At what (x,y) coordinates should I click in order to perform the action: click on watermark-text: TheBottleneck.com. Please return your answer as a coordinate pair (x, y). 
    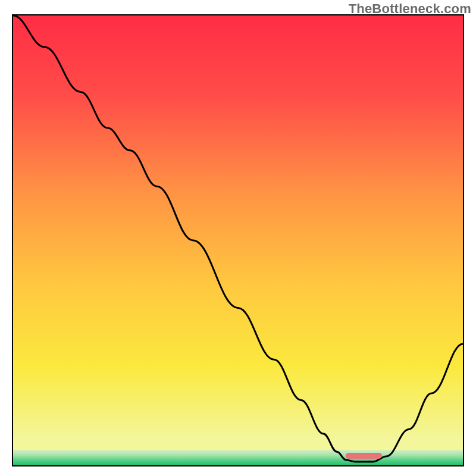
    Looking at the image, I should click on (410, 9).